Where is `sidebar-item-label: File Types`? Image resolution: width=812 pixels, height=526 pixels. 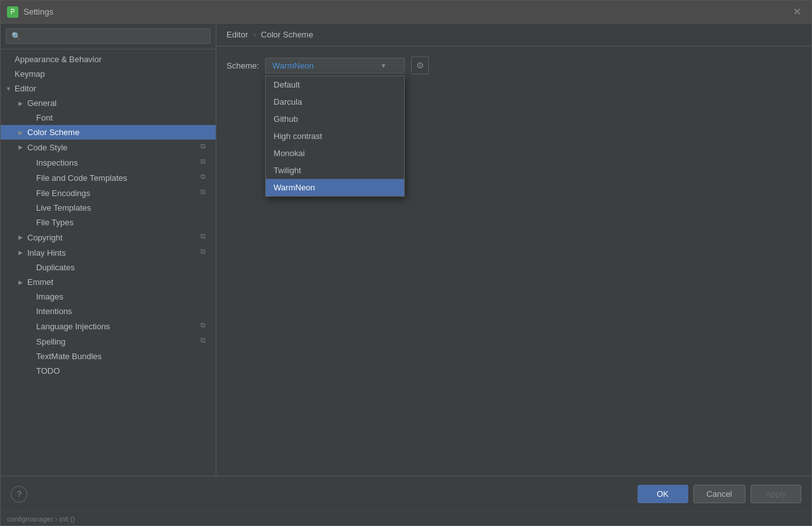 sidebar-item-label: File Types is located at coordinates (123, 222).